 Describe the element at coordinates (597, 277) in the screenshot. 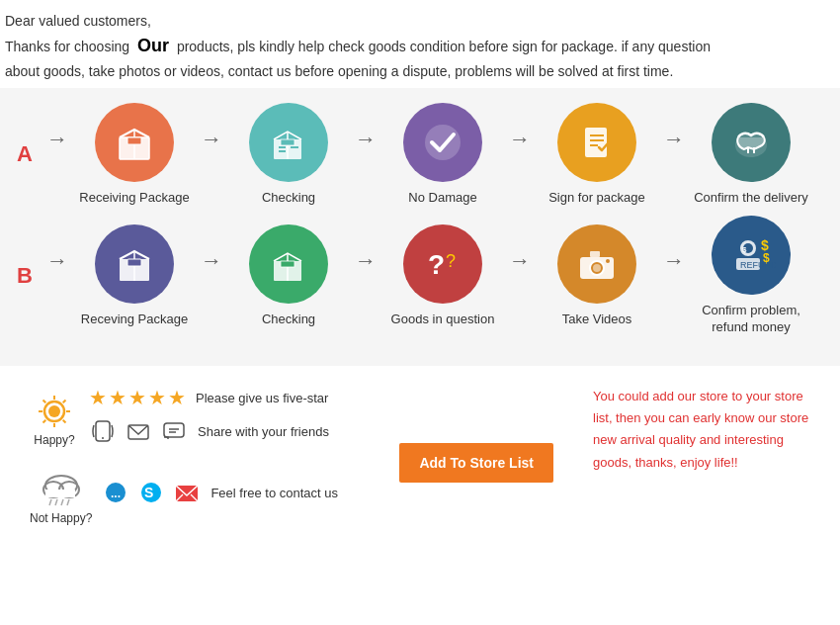

I see `flow-item-b4: Take Videos` at that location.